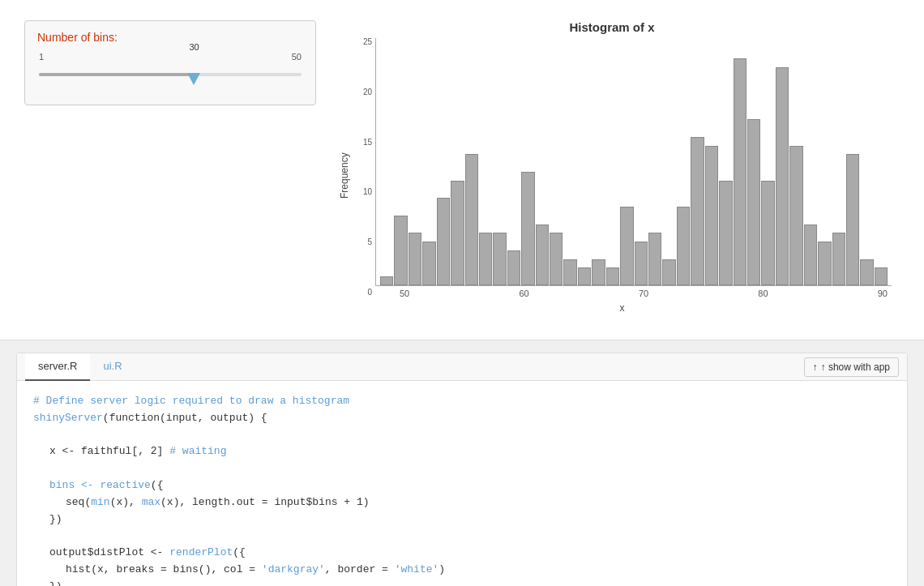 The height and width of the screenshot is (586, 924). What do you see at coordinates (364, 293) in the screenshot?
I see `y-tick-0: 0` at bounding box center [364, 293].